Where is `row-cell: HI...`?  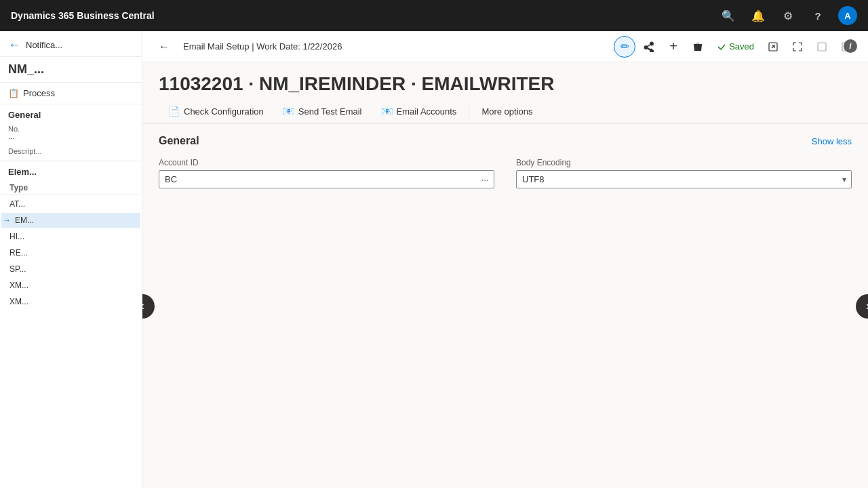
row-cell: HI... is located at coordinates (71, 237).